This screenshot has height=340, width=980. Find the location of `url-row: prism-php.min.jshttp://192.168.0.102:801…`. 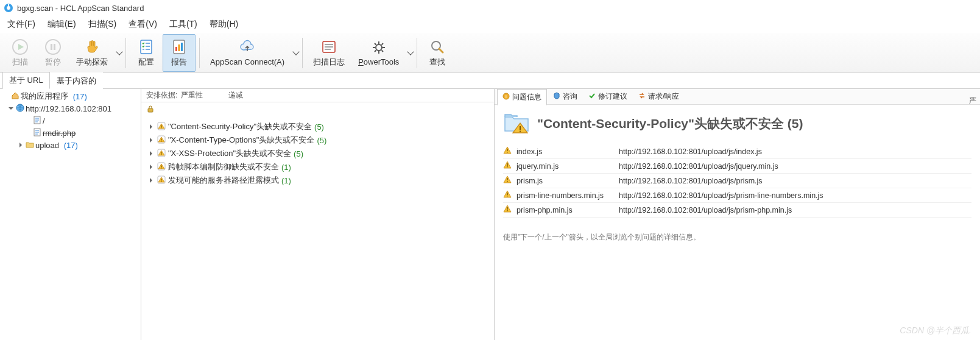

url-row: prism-php.min.jshttp://192.168.0.102:801… is located at coordinates (737, 210).